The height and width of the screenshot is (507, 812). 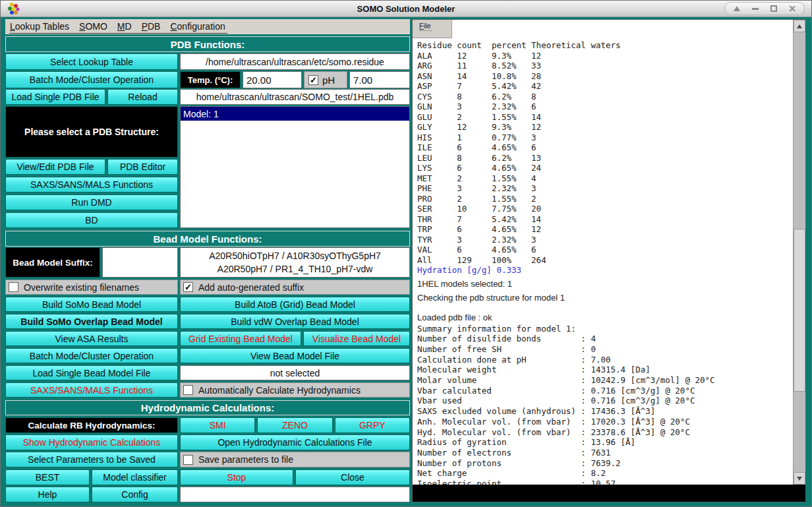 What do you see at coordinates (53, 262) in the screenshot?
I see `bead-model-suffix-label: Bead Model Suffix:` at bounding box center [53, 262].